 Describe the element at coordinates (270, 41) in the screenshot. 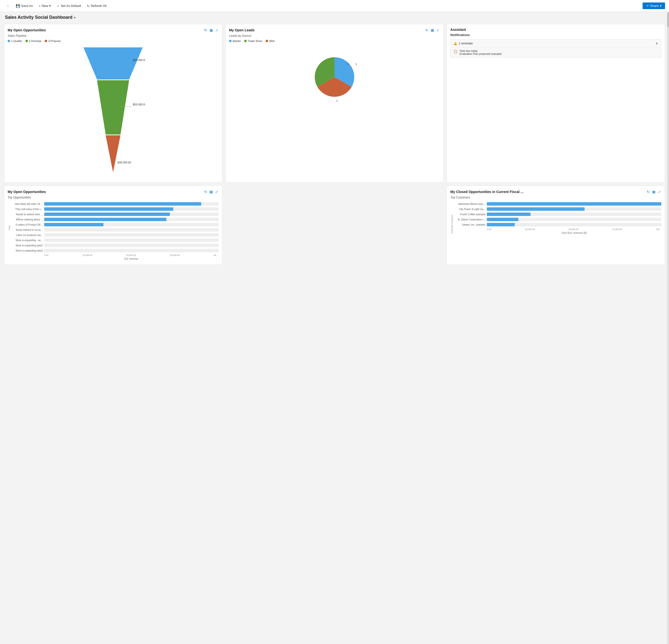

I see `legend-item-web: Web` at that location.